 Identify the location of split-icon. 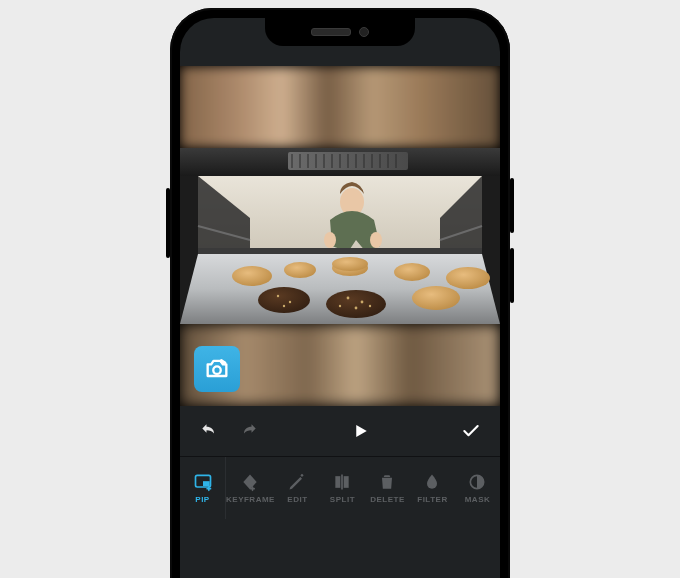
(342, 482).